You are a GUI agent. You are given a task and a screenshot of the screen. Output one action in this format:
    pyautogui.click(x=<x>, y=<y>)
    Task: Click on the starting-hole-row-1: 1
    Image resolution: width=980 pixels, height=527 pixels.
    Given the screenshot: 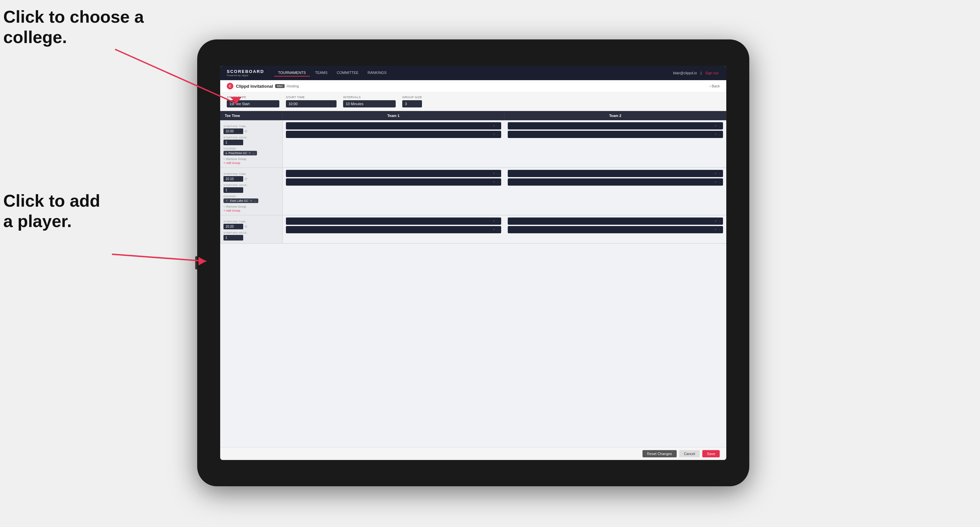 What is the action you would take?
    pyautogui.click(x=251, y=142)
    